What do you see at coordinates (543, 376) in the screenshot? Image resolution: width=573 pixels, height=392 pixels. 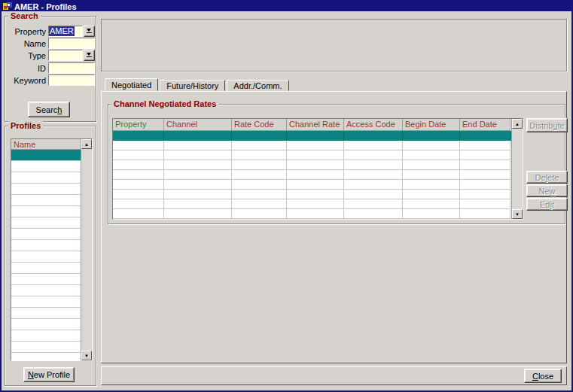 I see `close-button: Close` at bounding box center [543, 376].